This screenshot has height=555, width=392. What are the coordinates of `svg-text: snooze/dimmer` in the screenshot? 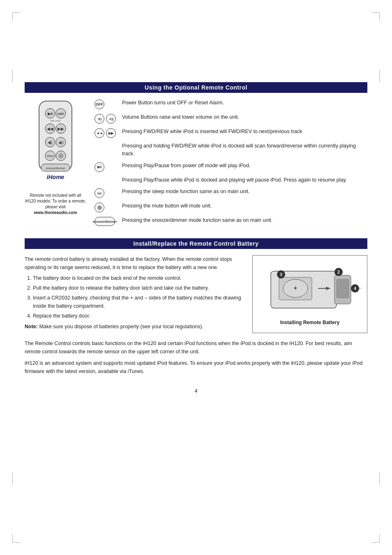 It's located at (56, 168).